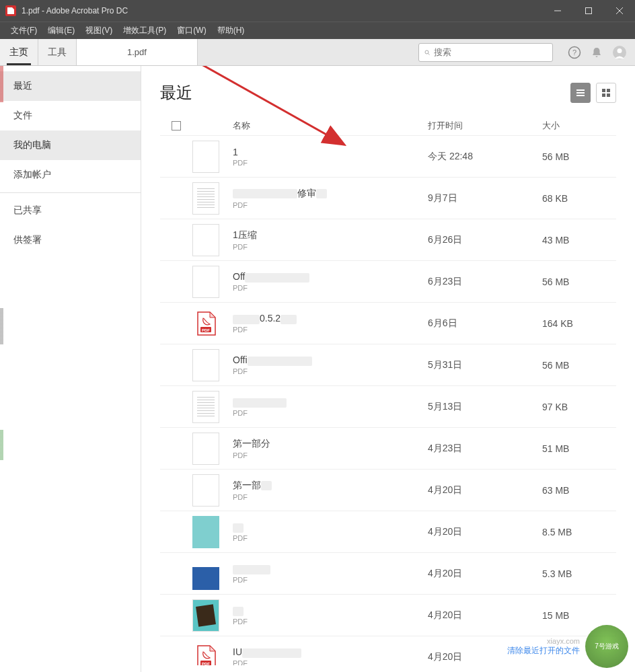 The height and width of the screenshot is (672, 635). I want to click on file-row: 1压缩 PDF 6月26日 43 MB, so click(388, 240).